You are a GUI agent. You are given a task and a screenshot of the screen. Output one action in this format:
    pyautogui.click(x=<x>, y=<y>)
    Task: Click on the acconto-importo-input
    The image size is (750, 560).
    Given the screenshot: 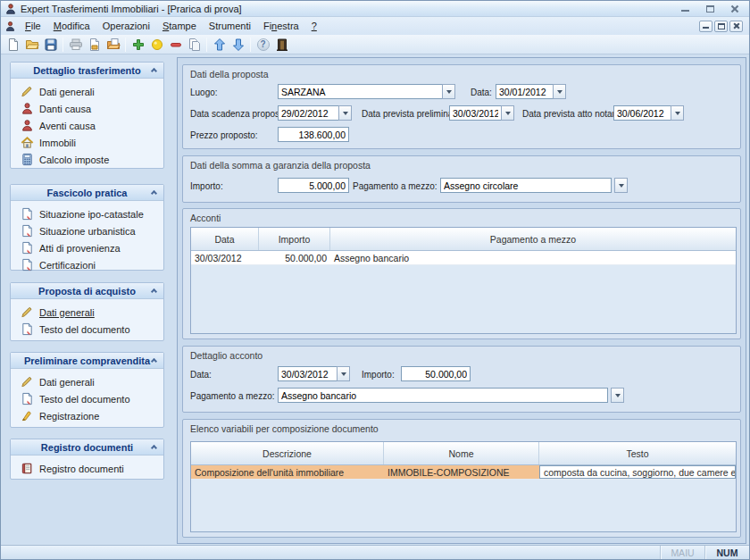 What is the action you would take?
    pyautogui.click(x=436, y=373)
    